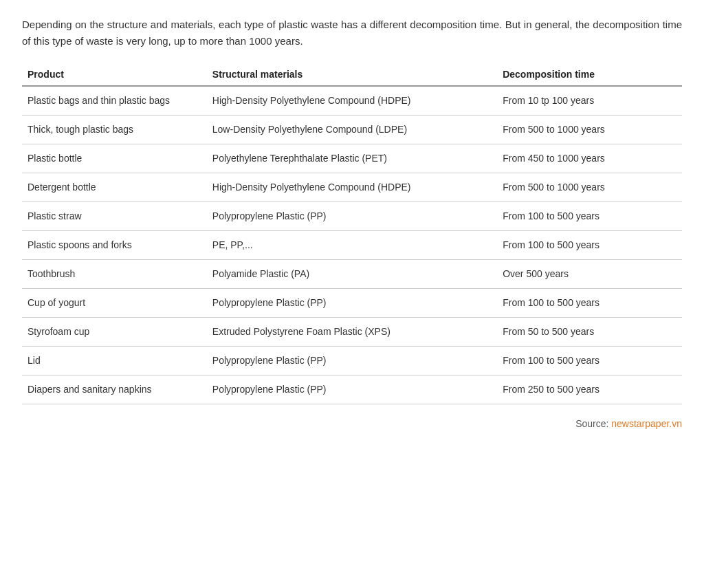  I want to click on cell-decomposition: Over 500 years, so click(590, 274).